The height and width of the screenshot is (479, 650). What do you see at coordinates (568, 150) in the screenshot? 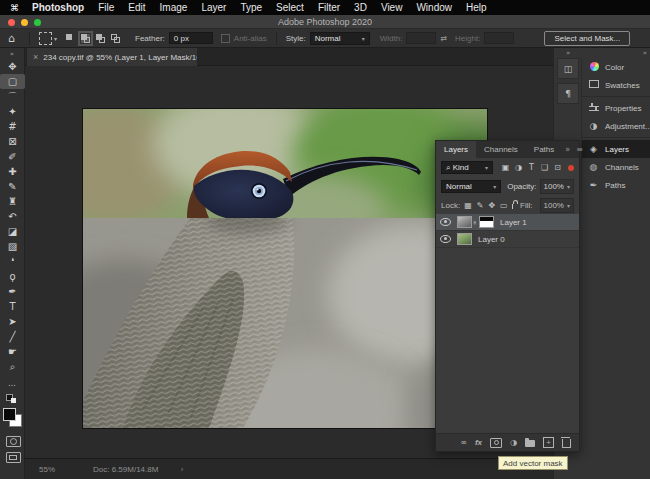
I see `panel-collapse-icon: »` at bounding box center [568, 150].